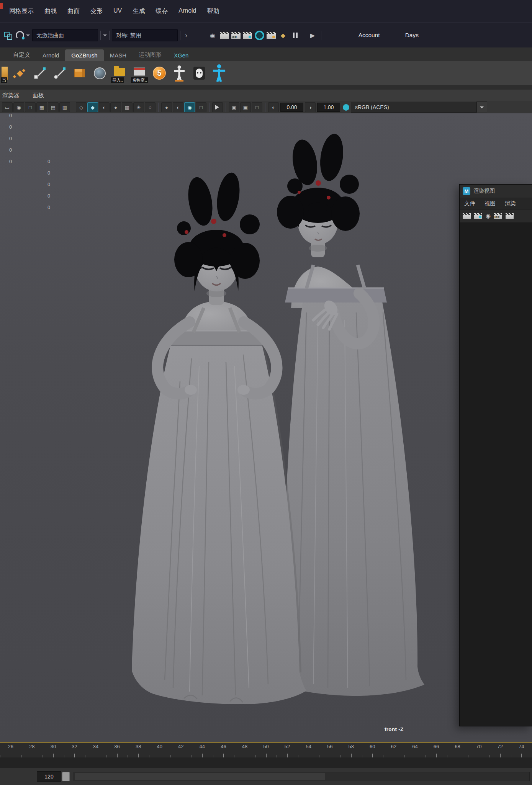  I want to click on timeline-frame-cell: 44, so click(202, 751).